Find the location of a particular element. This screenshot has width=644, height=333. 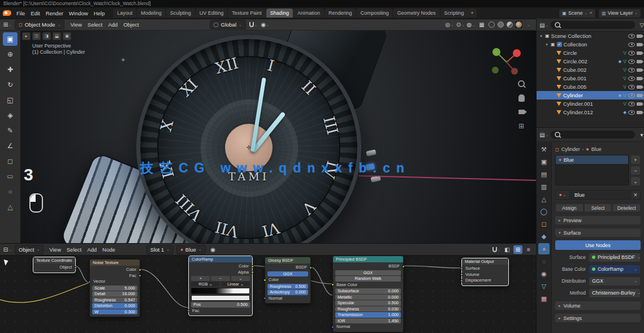

node-row-roughness: Roughness0.547 is located at coordinates (115, 300).